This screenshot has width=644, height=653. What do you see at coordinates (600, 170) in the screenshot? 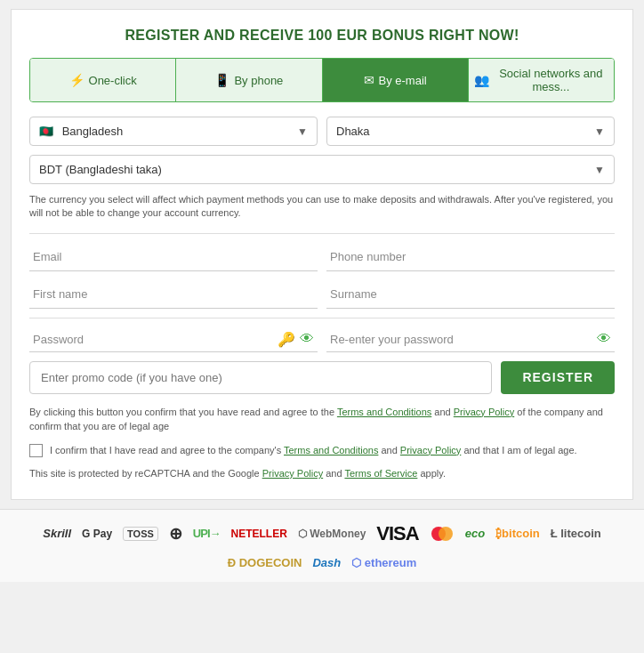
I see `currency-chevron-icon: ▼` at bounding box center [600, 170].